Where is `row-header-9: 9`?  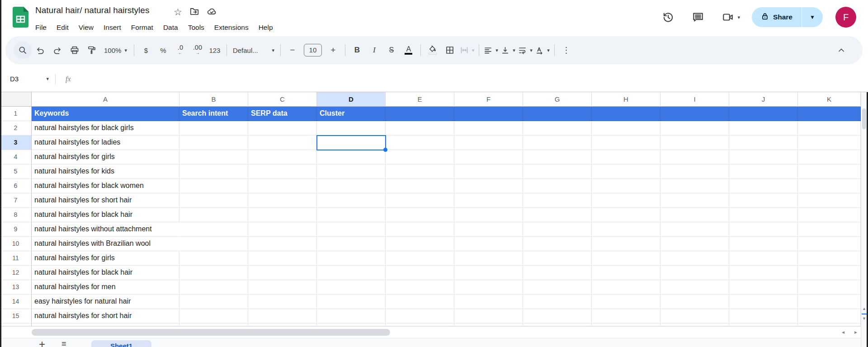 row-header-9: 9 is located at coordinates (16, 230).